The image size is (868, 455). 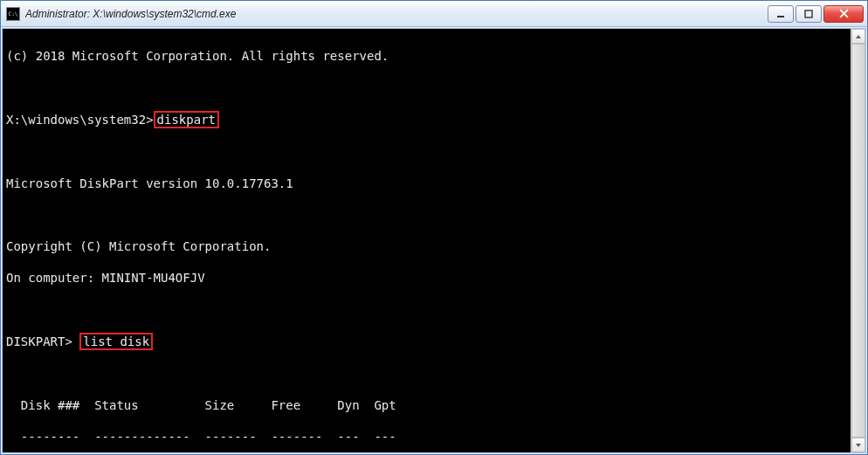 What do you see at coordinates (428, 405) in the screenshot?
I see `table-header: Disk ### Status Size Free Dyn Gpt` at bounding box center [428, 405].